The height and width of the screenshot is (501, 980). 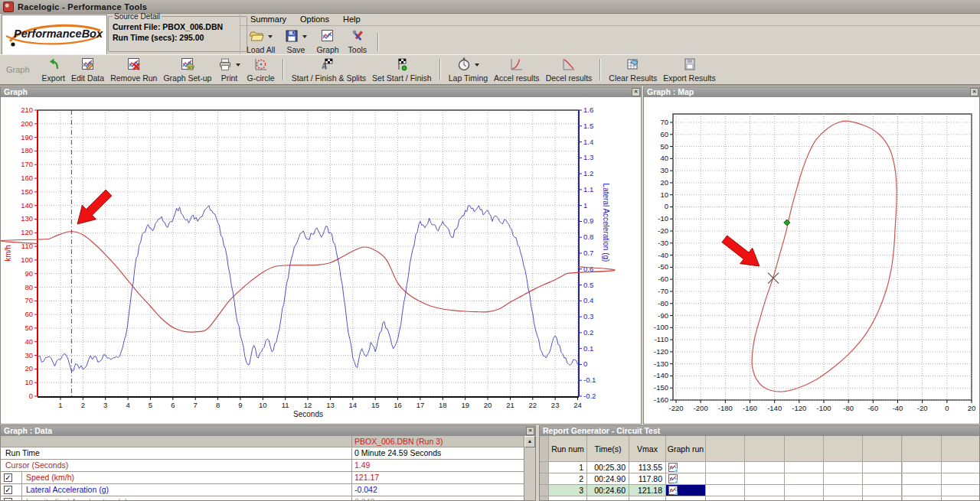 What do you see at coordinates (662, 375) in the screenshot?
I see `svg-text: -140` at bounding box center [662, 375].